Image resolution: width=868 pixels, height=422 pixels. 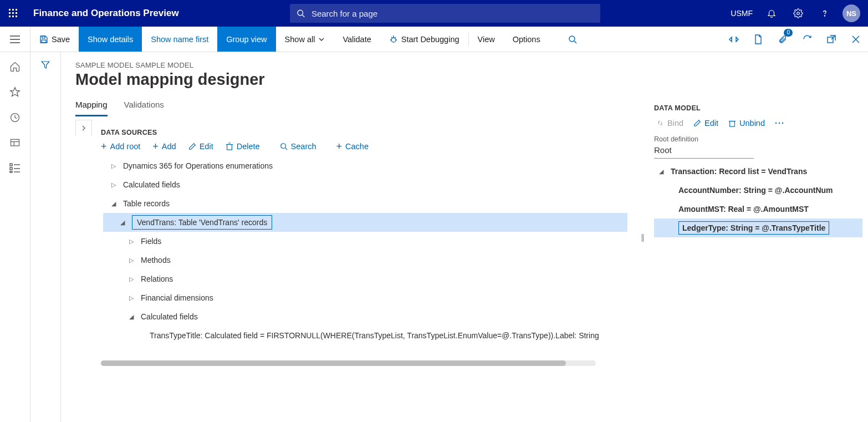 I want to click on find-icon, so click(x=573, y=39).